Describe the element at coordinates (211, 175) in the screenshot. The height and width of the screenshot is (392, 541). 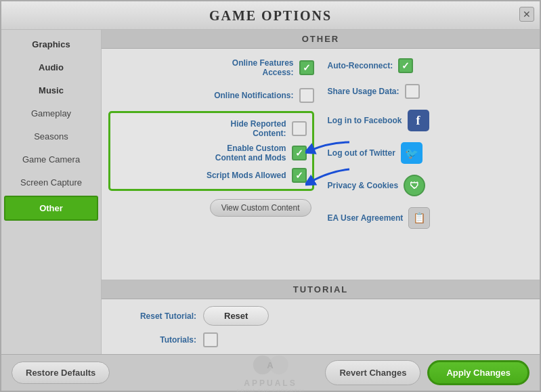
I see `script-mods-row: Script Mods Allowed ✓` at that location.